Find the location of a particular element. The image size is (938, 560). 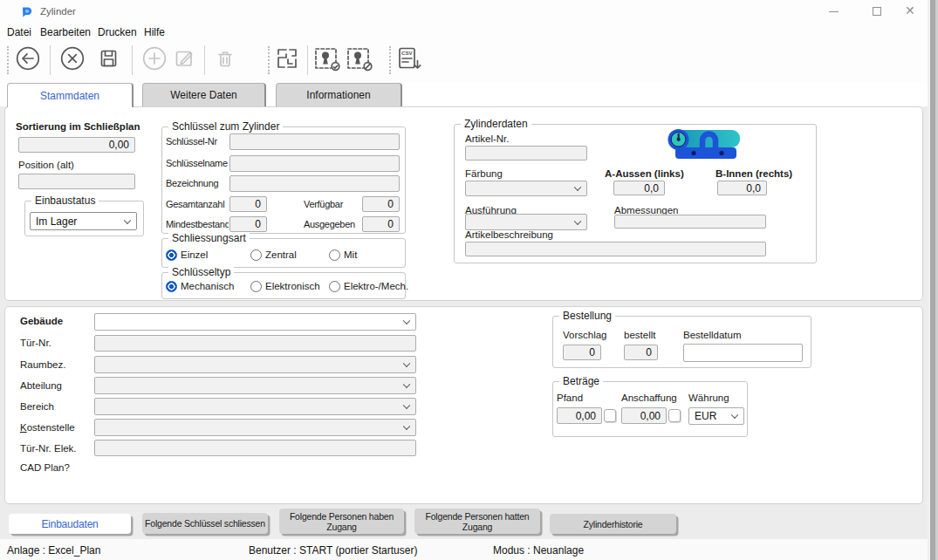

abmessungen-field is located at coordinates (690, 222).